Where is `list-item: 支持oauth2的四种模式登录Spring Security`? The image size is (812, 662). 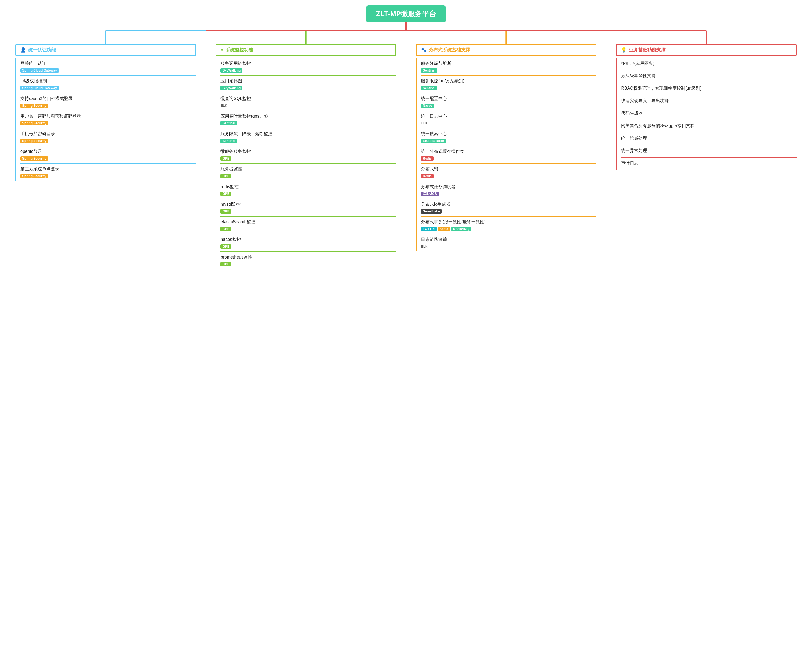 list-item: 支持oauth2的四种模式登录Spring Security is located at coordinates (108, 102).